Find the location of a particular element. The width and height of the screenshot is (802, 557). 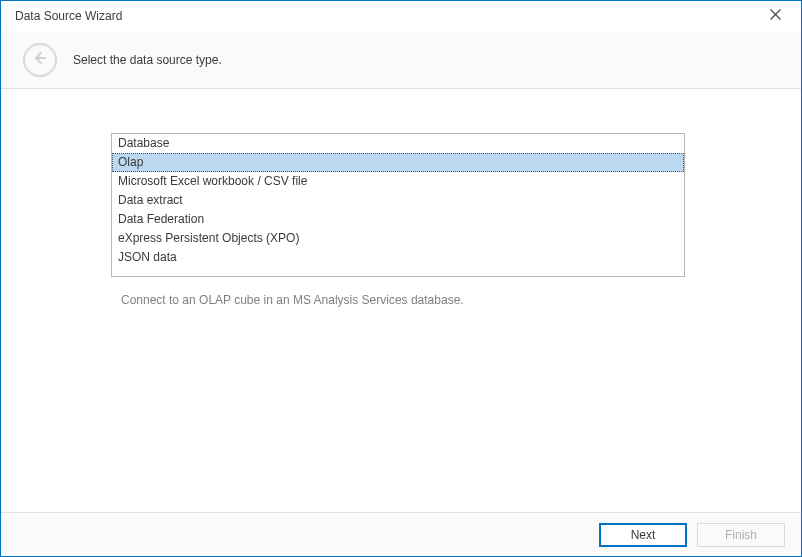

list-item: eXpress Persistent Objects (XPO) is located at coordinates (398, 238).